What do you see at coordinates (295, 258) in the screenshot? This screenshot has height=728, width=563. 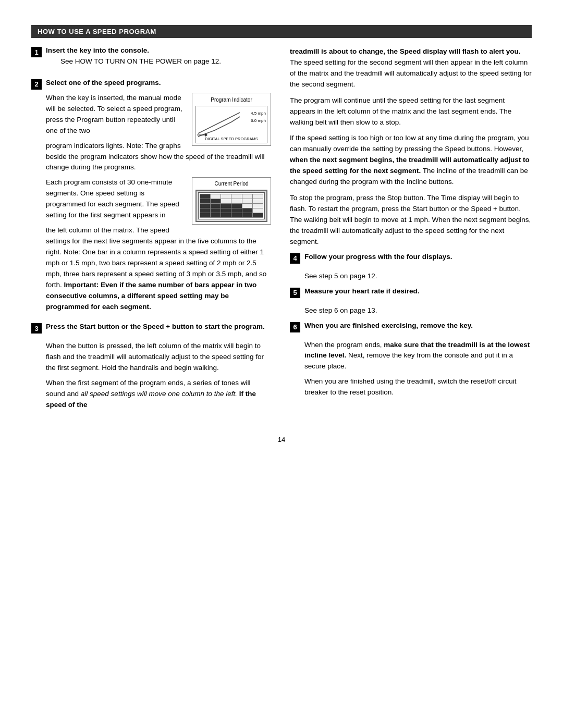 I see `step-4-number: 4` at bounding box center [295, 258].